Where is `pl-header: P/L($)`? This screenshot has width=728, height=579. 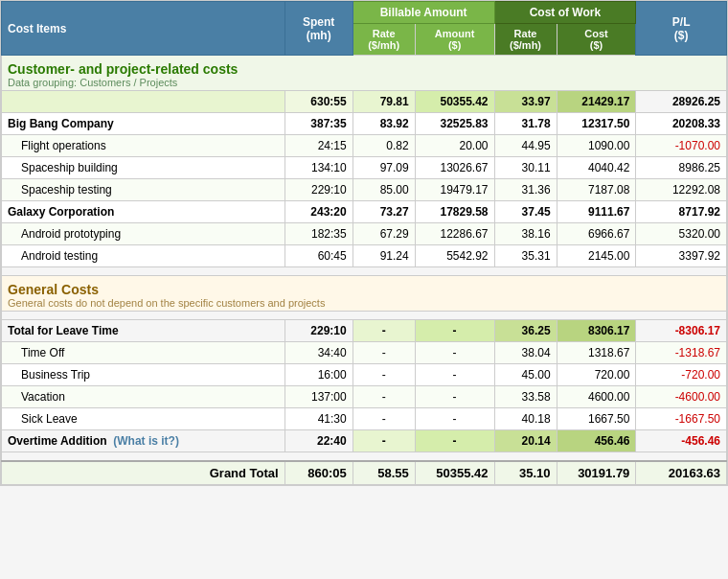
pl-header: P/L($) is located at coordinates (682, 29).